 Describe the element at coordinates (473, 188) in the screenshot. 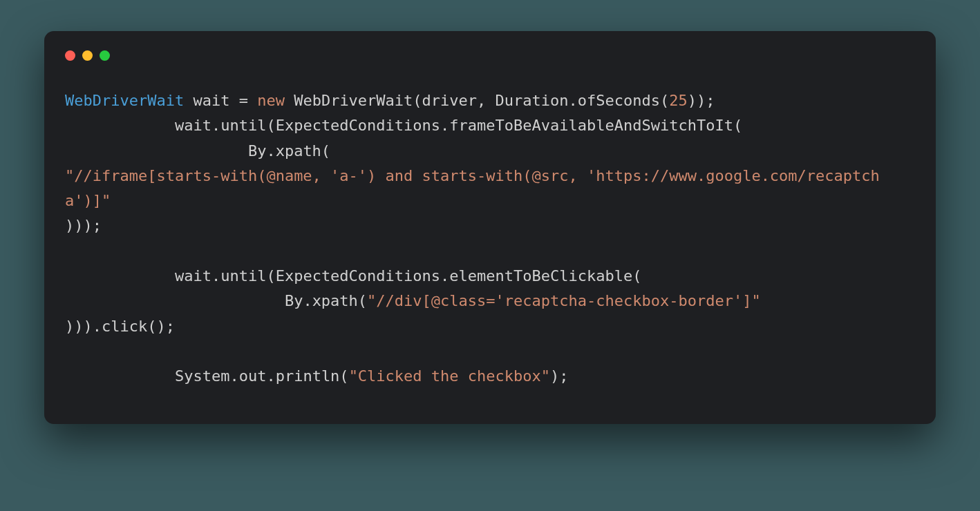

I see `code-token: "//iframe[starts-with(@name, 'a-') and s…` at that location.